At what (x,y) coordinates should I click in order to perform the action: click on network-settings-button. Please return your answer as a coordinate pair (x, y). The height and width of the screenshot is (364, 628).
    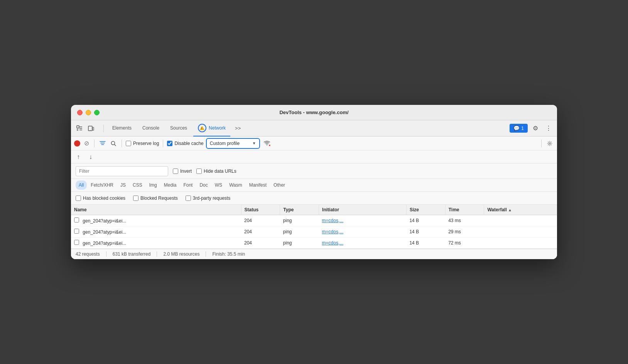
    Looking at the image, I should click on (550, 143).